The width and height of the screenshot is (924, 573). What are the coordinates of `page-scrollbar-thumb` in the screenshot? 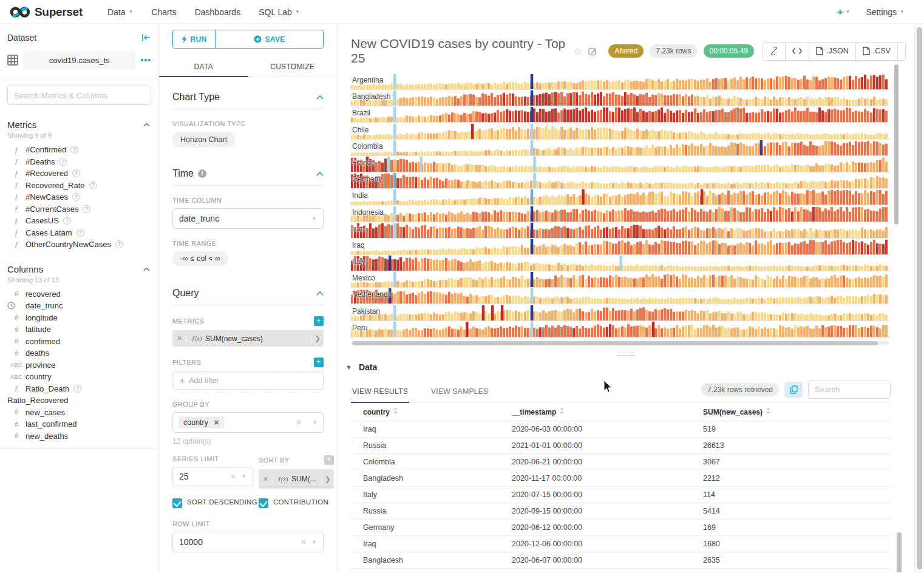 It's located at (919, 299).